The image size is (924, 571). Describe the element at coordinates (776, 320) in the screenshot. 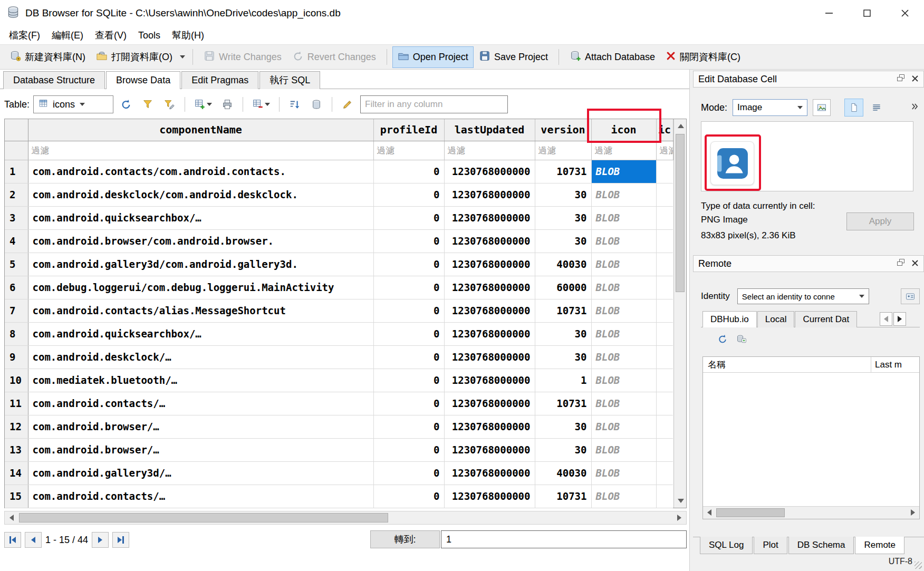

I see `remote-tab-local: Local` at that location.